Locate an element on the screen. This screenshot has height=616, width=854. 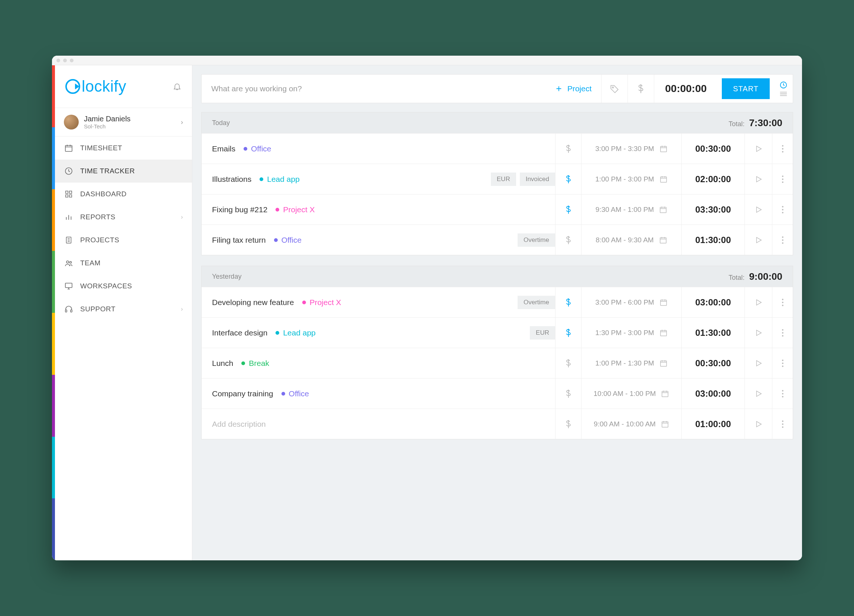
duration: 01:00:00 is located at coordinates (713, 424).